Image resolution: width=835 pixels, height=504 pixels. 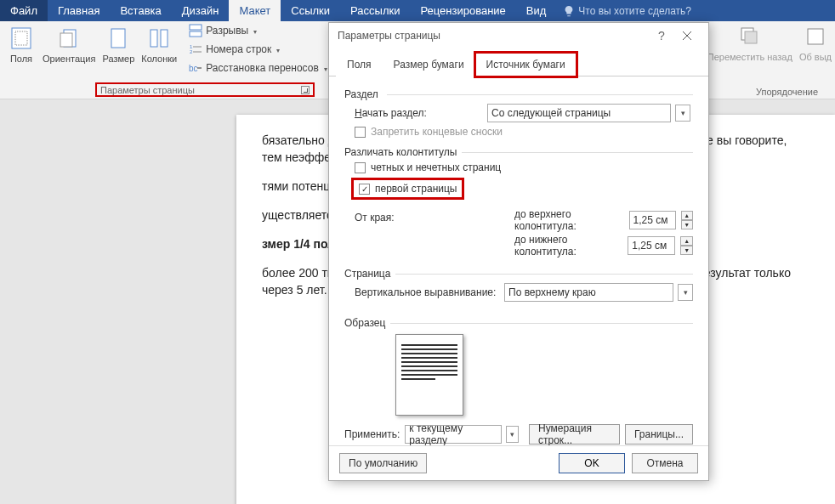 I want to click on tab-file: Файл, so click(x=24, y=10).